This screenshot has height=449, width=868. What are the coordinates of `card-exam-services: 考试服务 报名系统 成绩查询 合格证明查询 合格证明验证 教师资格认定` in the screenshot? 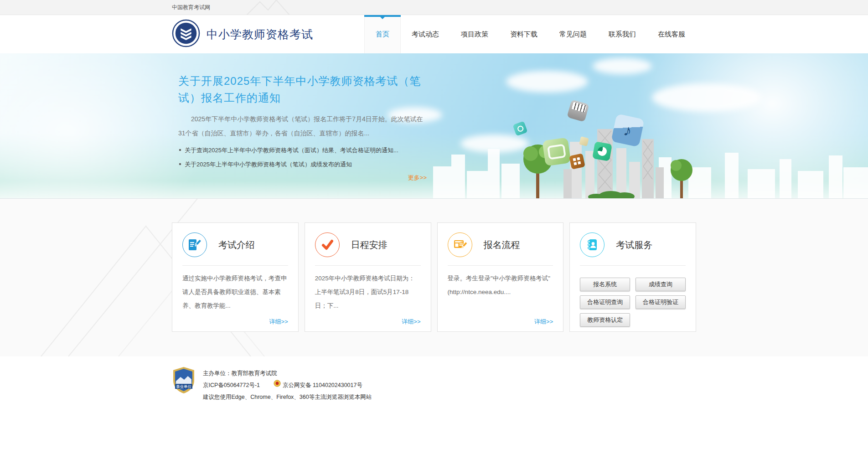 It's located at (633, 277).